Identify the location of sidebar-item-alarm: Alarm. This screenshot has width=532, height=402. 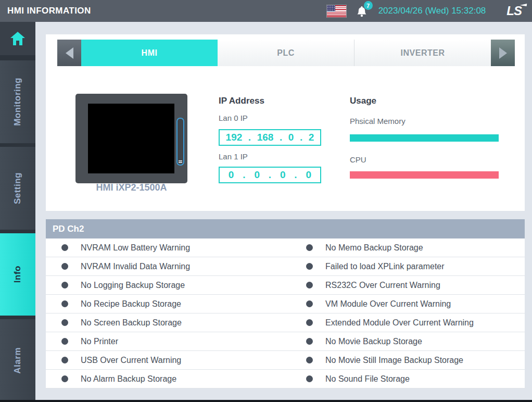
(18, 360).